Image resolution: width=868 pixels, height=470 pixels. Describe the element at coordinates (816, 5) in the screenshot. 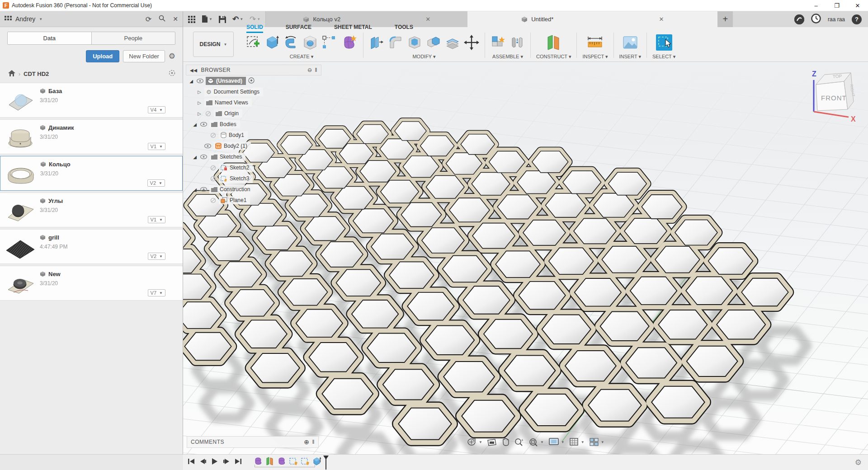

I see `minimize-button: –` at that location.